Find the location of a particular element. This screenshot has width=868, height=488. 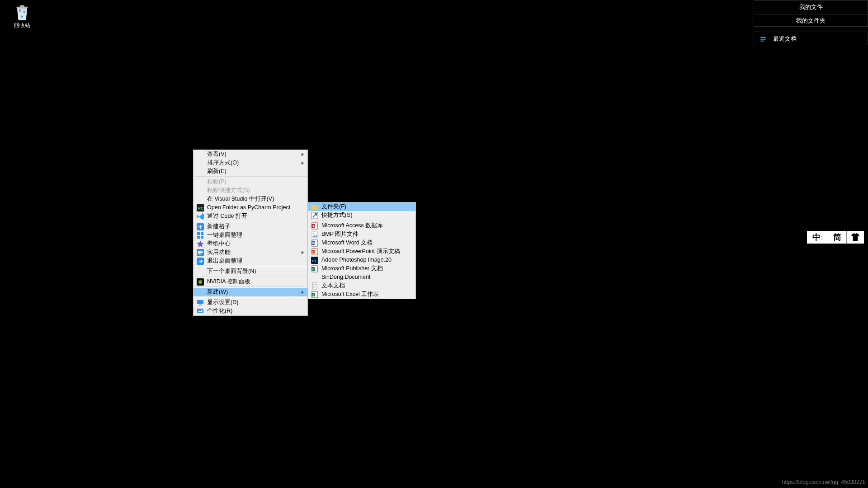

menu-label: 粘贴(P) is located at coordinates (217, 182).